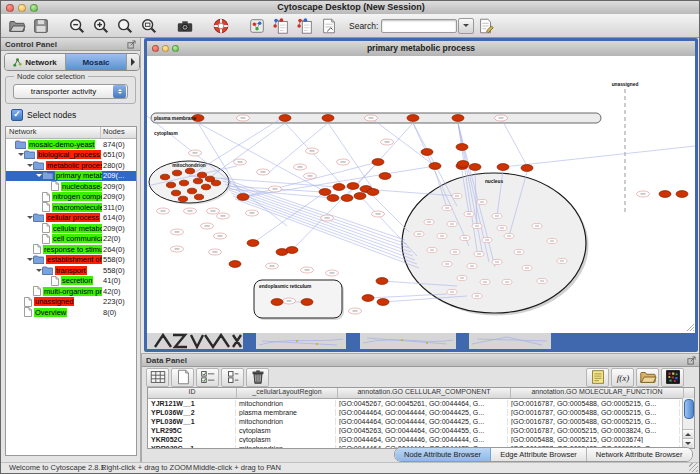 The width and height of the screenshot is (700, 474). I want to click on zoom-selected-icon, so click(149, 26).